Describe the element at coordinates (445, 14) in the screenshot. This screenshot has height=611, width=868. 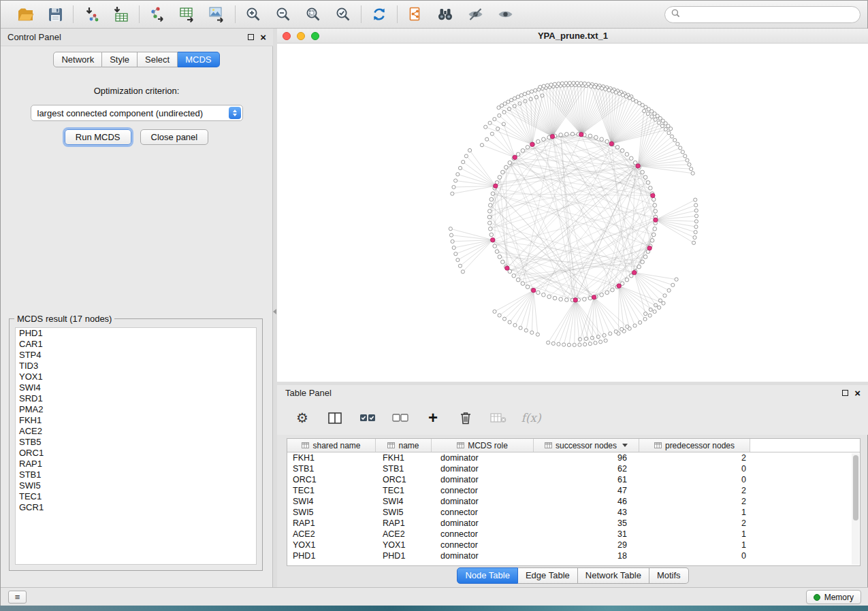
I see `search-network-binoculars-icon` at that location.